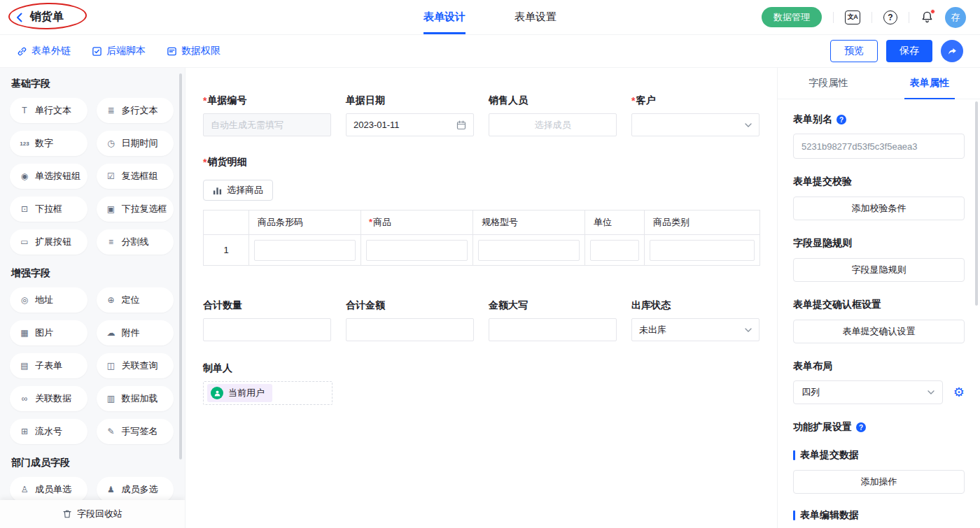 The height and width of the screenshot is (528, 980). Describe the element at coordinates (702, 250) in the screenshot. I see `category-cell-input` at that location.